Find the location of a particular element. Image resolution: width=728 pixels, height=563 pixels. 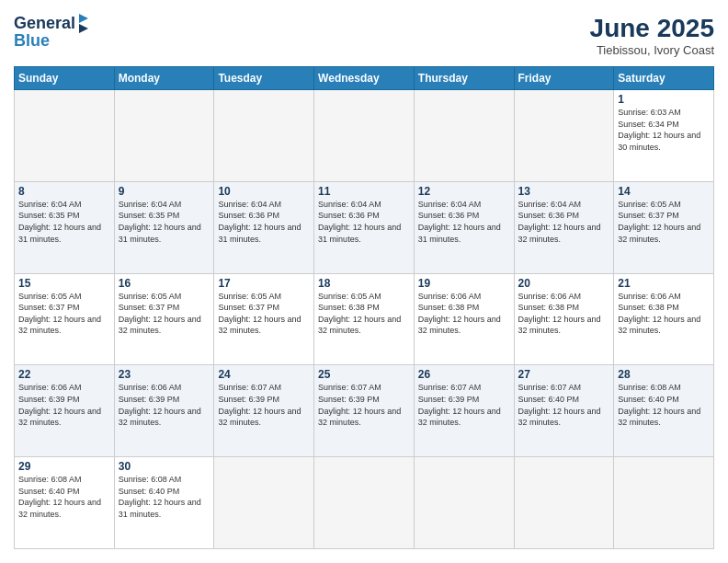

day-number: 30 is located at coordinates (165, 466).